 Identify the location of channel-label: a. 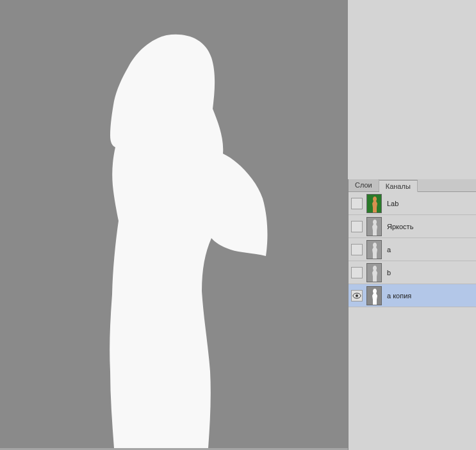
(389, 250).